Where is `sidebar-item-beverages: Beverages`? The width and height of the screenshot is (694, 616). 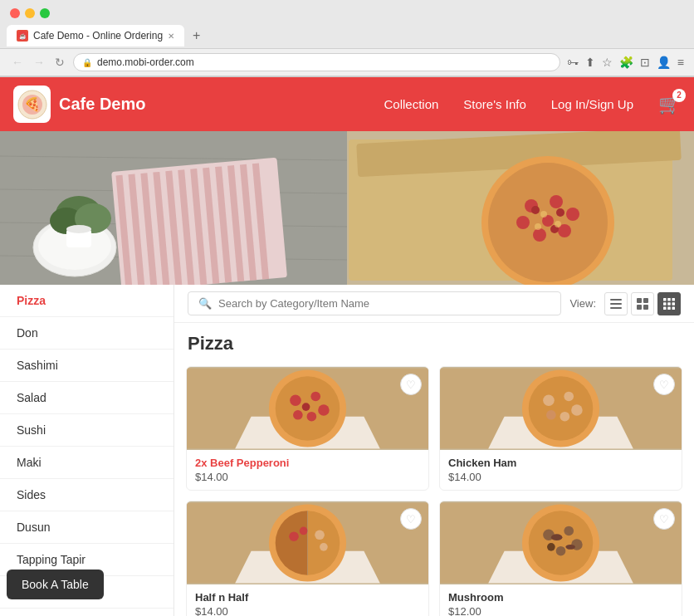 sidebar-item-beverages: Beverages is located at coordinates (86, 613).